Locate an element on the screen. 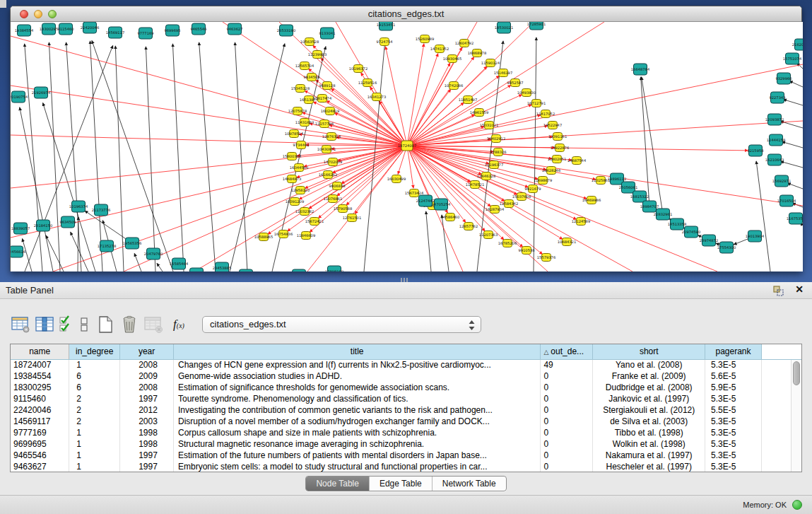  table-row: 946362711997Embryonic stem cells: a mode… is located at coordinates (406, 467).